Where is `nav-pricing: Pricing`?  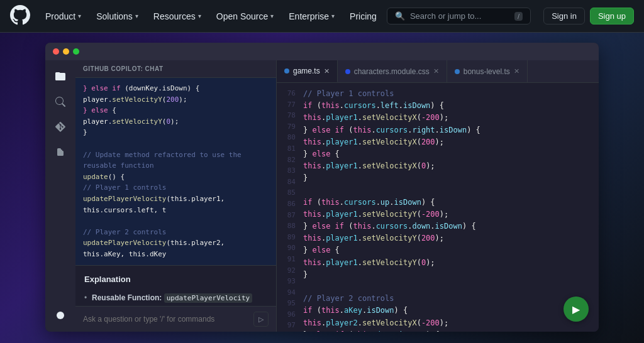 nav-pricing: Pricing is located at coordinates (364, 16).